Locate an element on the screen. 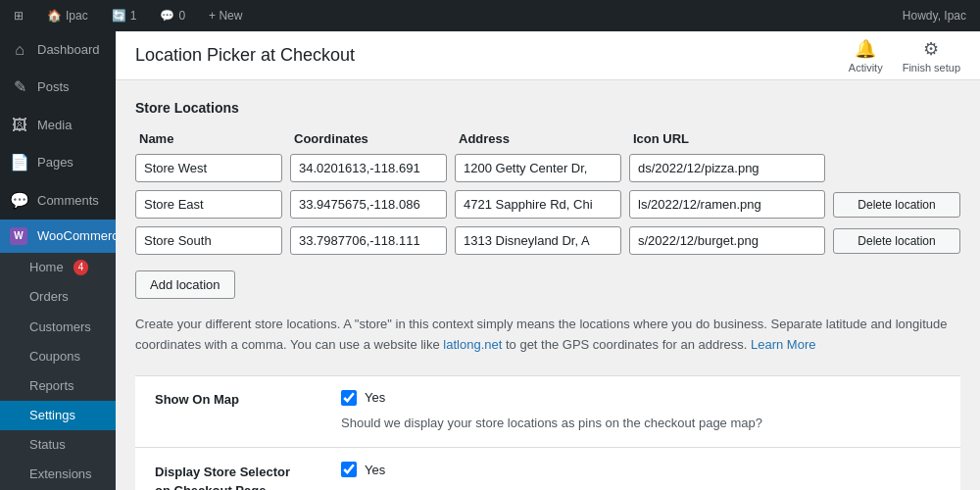  sidebar-label-coupons: Coupons is located at coordinates (55, 357).